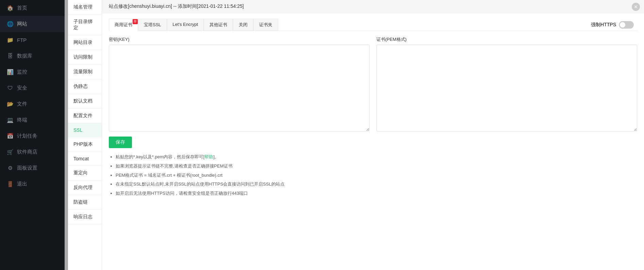 The image size is (644, 270). Describe the element at coordinates (376, 157) in the screenshot. I see `tip-1: 粘贴您的*.key以及*.pem内容，然后保存即可[帮助]。` at that location.